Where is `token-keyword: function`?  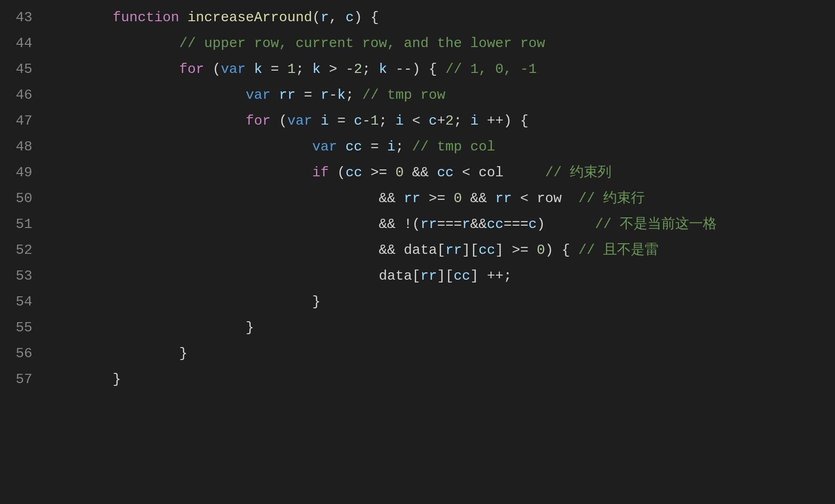 token-keyword: function is located at coordinates (150, 18).